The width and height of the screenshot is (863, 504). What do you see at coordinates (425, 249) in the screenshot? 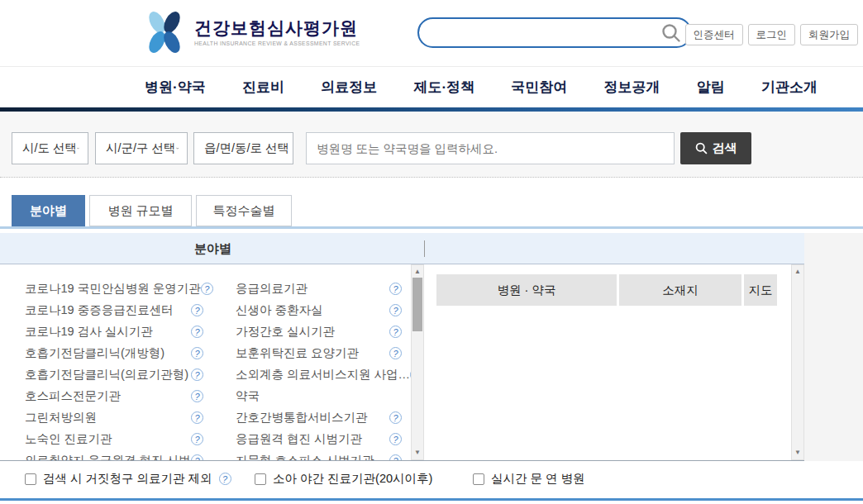
I see `panel-divider` at bounding box center [425, 249].